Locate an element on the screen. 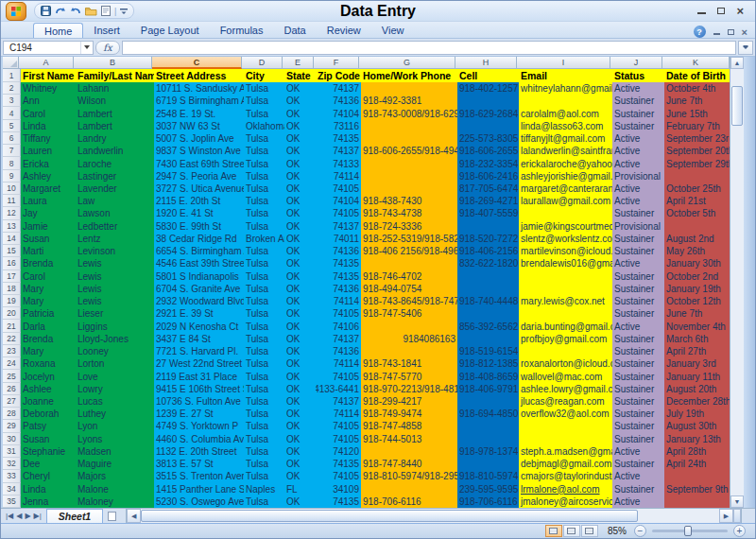 The image size is (756, 539). cell-C25: 2119 East 31 Place is located at coordinates (198, 376).